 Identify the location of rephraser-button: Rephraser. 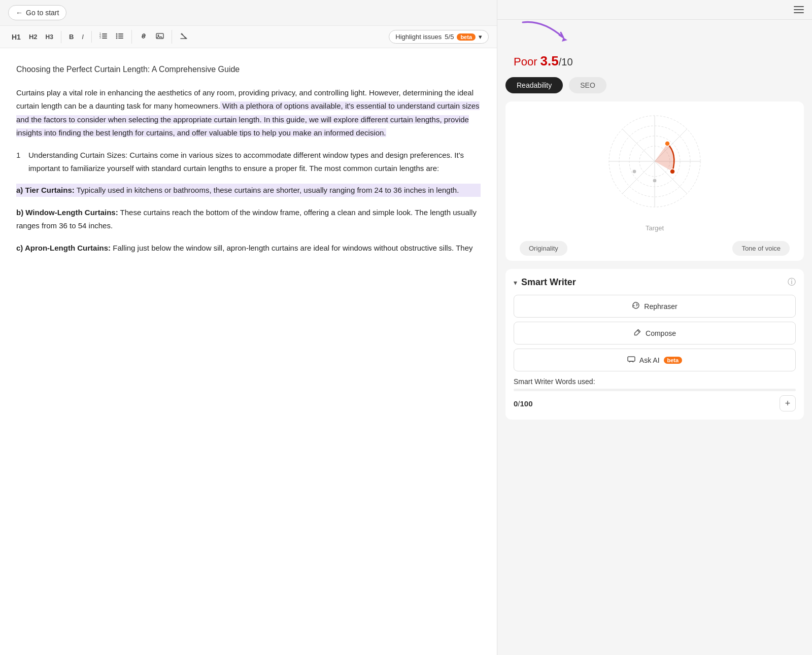
(655, 306).